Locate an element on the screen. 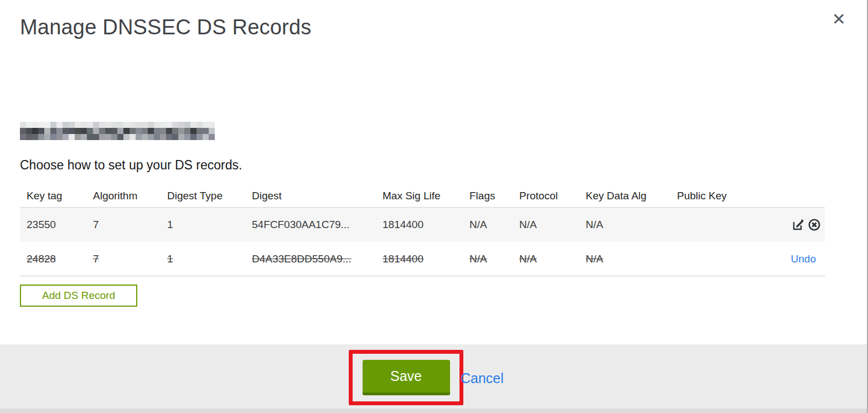  table-row-deleted: 24828 7 1 D4A33E8DD550A9... 1814400 N/A … is located at coordinates (422, 259).